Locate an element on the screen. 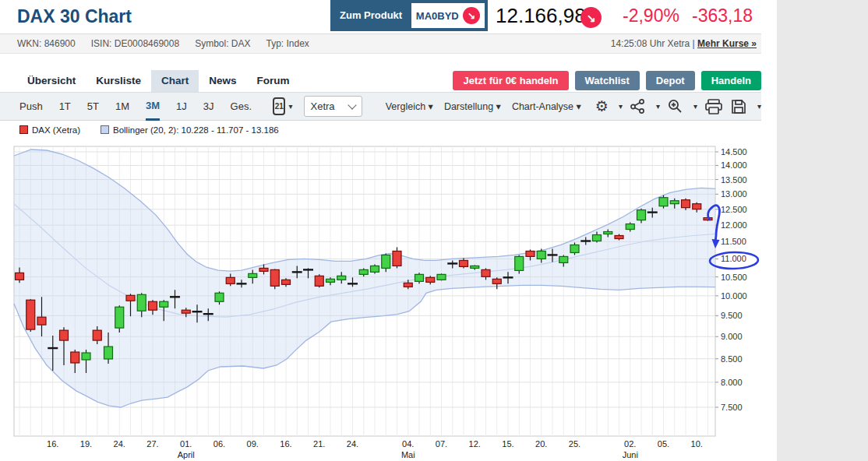 The height and width of the screenshot is (461, 868). nav-tabs: ÜbersichtKurslisteChartNewsForum is located at coordinates (159, 81).